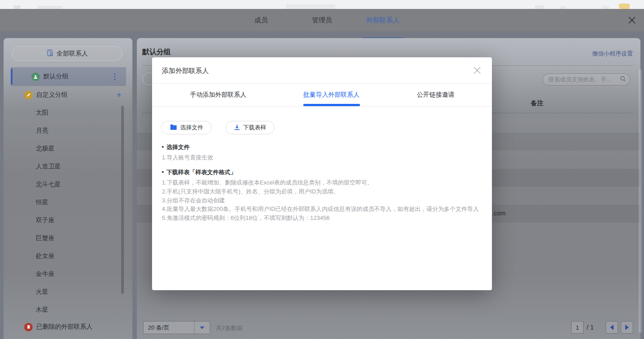 Image resolution: width=644 pixels, height=339 pixels. I want to click on tab-external-contacts: 外部联系人, so click(383, 20).